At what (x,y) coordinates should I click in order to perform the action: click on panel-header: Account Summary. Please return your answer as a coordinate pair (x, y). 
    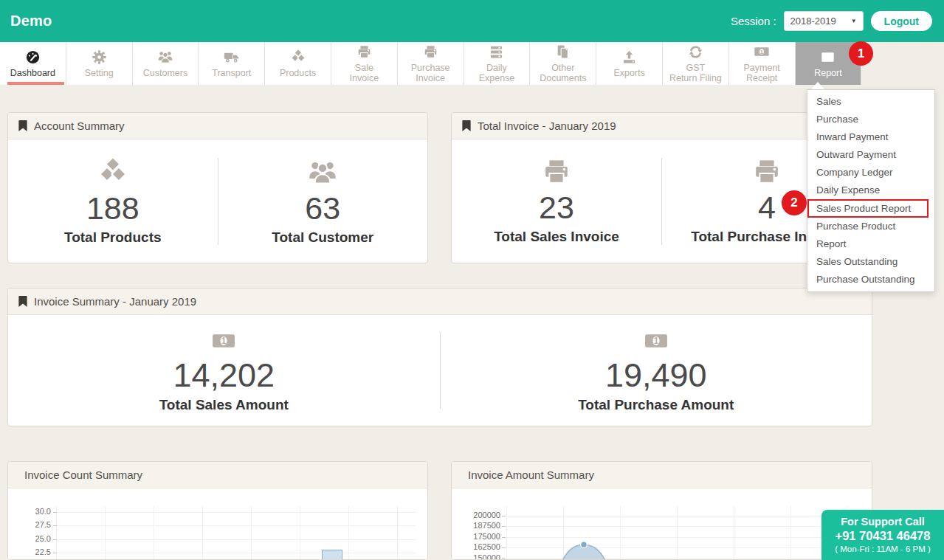
    Looking at the image, I should click on (218, 126).